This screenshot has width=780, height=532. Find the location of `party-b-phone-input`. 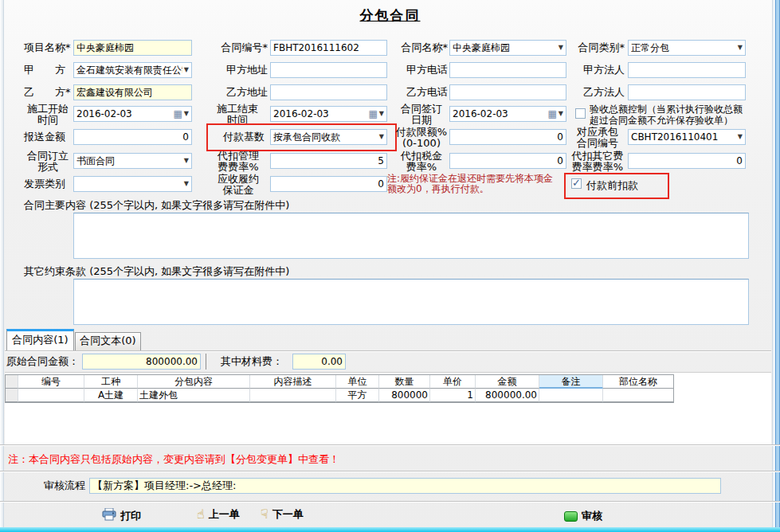

party-b-phone-input is located at coordinates (508, 92).